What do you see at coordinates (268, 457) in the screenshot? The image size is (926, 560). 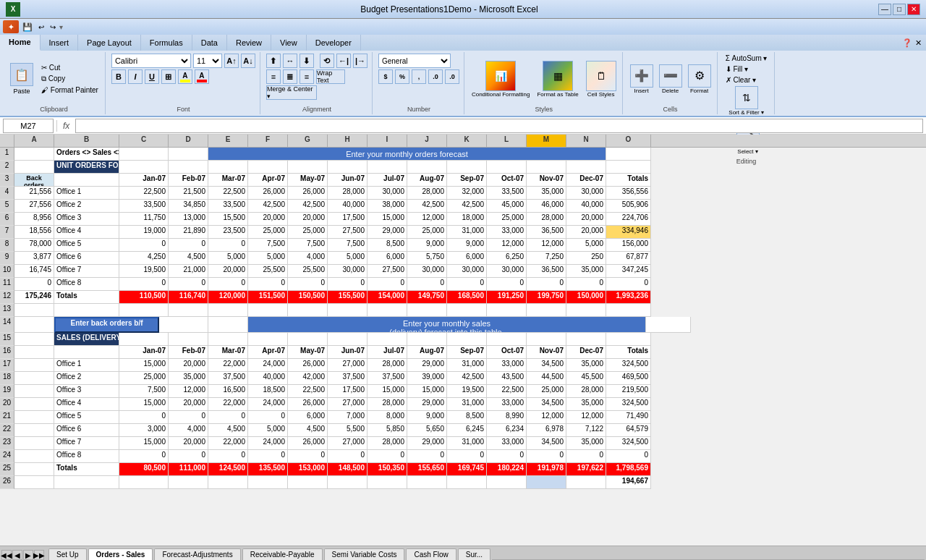 I see `cell-f24: 0` at bounding box center [268, 457].